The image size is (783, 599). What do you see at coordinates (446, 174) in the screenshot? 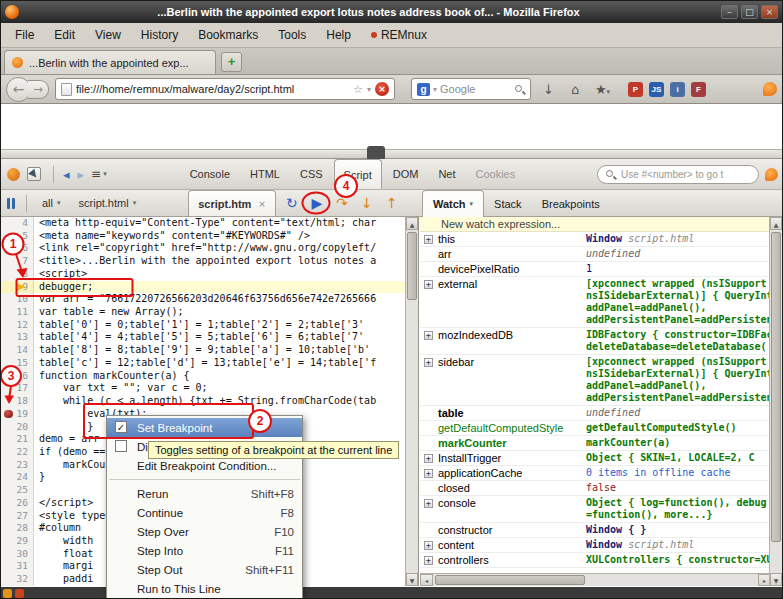
I see `tab-net: Net` at bounding box center [446, 174].